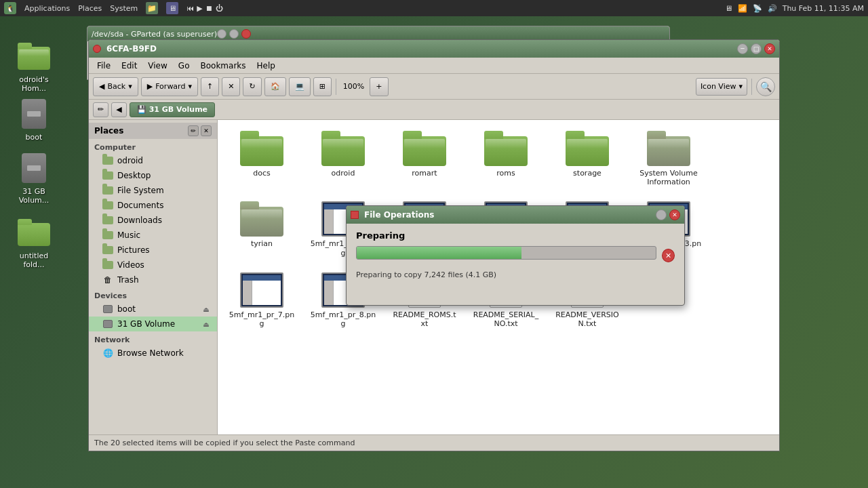 The image size is (868, 488). Describe the element at coordinates (152, 8) in the screenshot. I see `taskbar-file-icon: 📁` at that location.